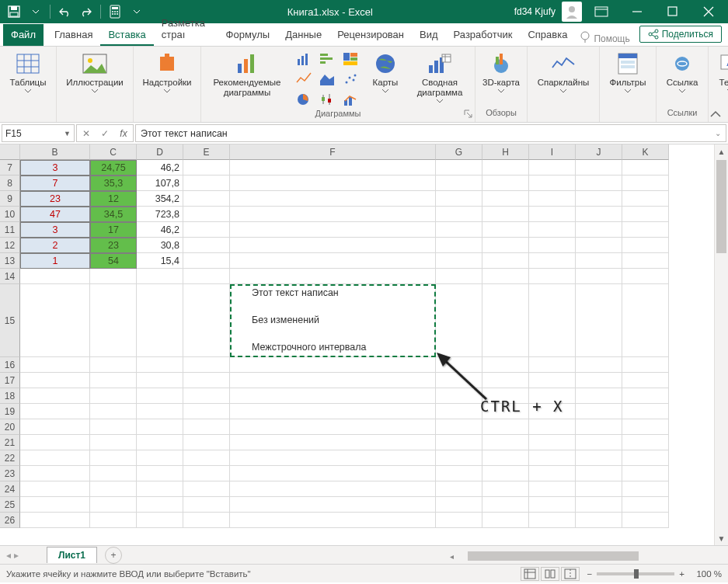 Image resolution: width=728 pixels, height=584 pixels. What do you see at coordinates (55, 261) in the screenshot?
I see `cell: 1` at bounding box center [55, 261].